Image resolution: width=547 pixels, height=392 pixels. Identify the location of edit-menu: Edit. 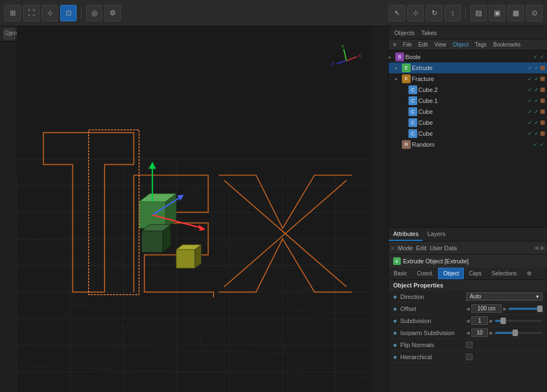
(423, 45).